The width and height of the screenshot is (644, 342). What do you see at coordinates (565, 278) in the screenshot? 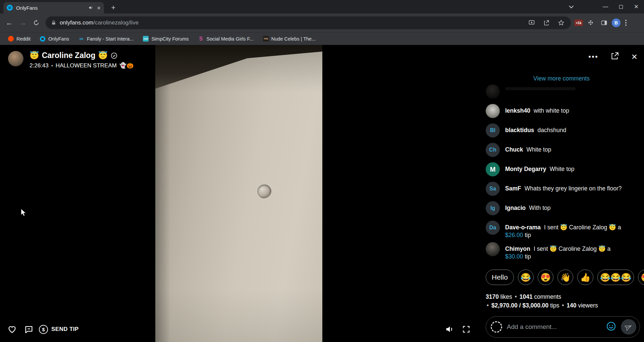
I see `quick-reply-chips: Hello 😂 😍 👋 👍 😂😂😂 😍😍` at bounding box center [565, 278].